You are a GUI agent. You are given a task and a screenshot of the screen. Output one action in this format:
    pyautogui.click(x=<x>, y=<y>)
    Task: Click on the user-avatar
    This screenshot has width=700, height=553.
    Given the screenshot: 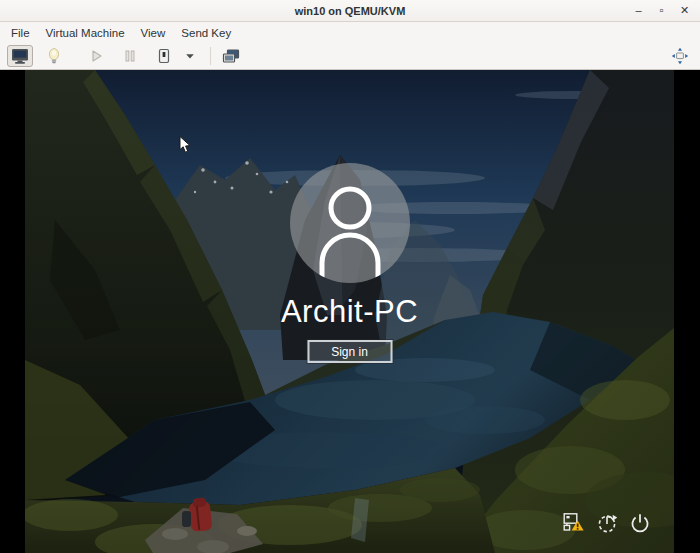 What is the action you would take?
    pyautogui.click(x=350, y=223)
    